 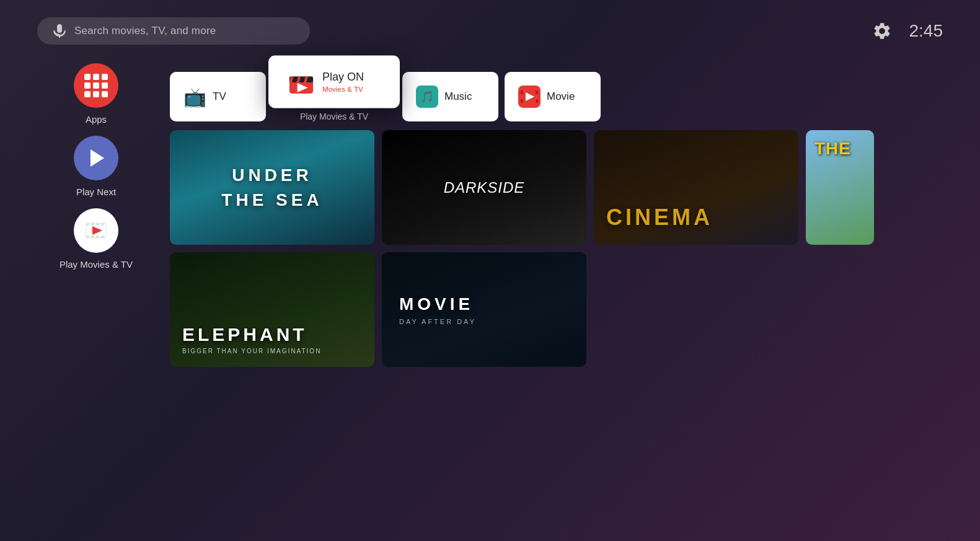 What do you see at coordinates (219, 97) in the screenshot?
I see `tv-label: TV` at bounding box center [219, 97].